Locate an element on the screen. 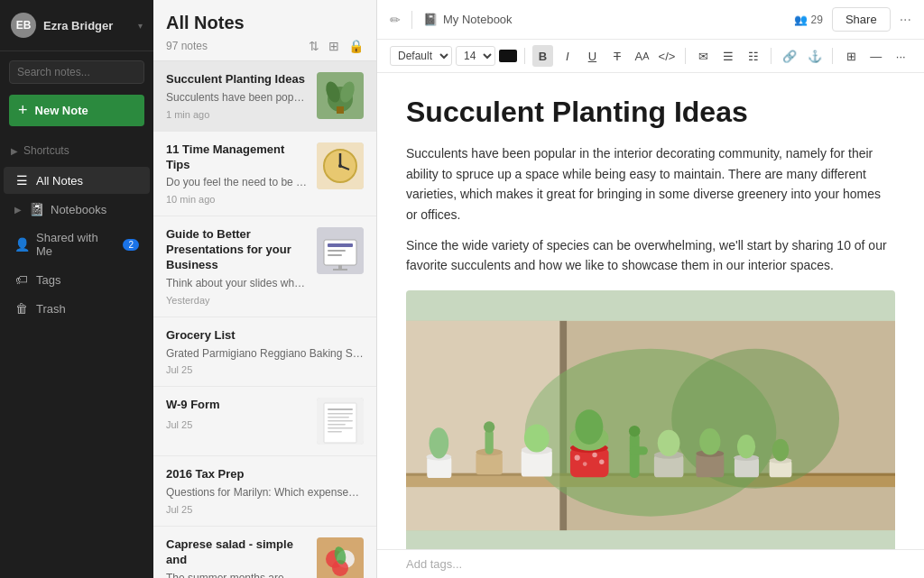 The width and height of the screenshot is (924, 578). sidebar-item-trash: 🗑 Trash is located at coordinates (77, 308).